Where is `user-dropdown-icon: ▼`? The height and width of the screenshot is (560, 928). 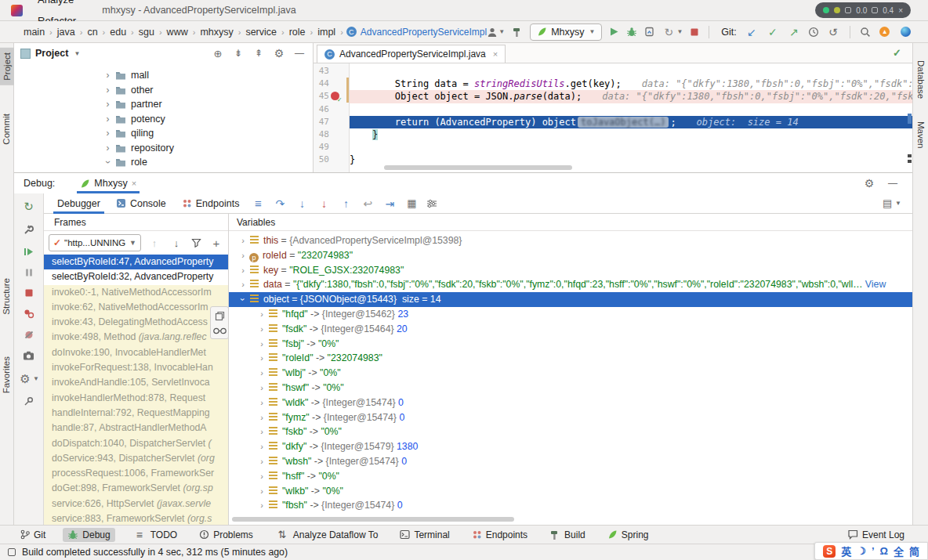
user-dropdown-icon: ▼ is located at coordinates (495, 32).